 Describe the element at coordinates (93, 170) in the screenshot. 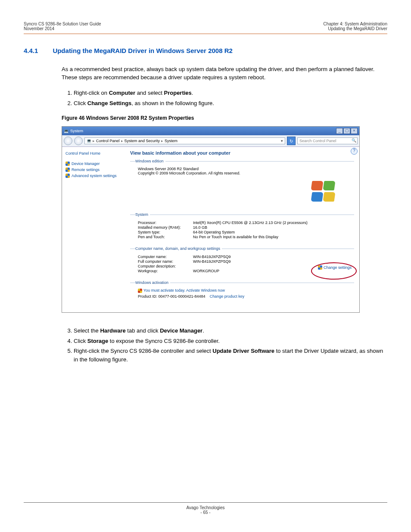

I see `sidebar-item-remote-settings: Remote settings` at that location.